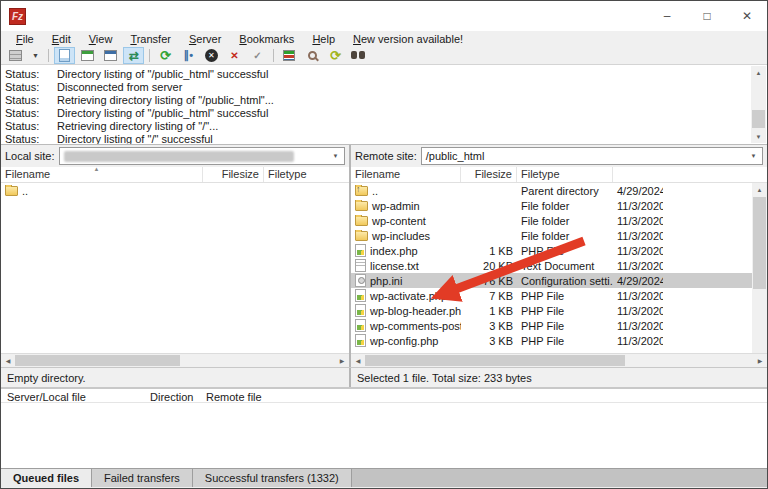 Image resolution: width=768 pixels, height=489 pixels. Describe the element at coordinates (257, 56) in the screenshot. I see `reconnect-icon: ✓` at that location.